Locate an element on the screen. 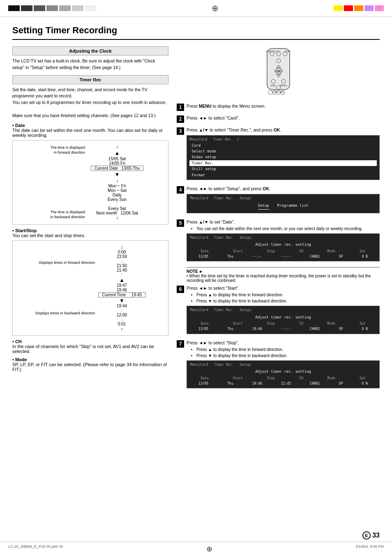 The width and height of the screenshot is (392, 556). step-4-menu: Menu|Card Timer Rec. Setup| Setup Progra… is located at coordinates (283, 204).